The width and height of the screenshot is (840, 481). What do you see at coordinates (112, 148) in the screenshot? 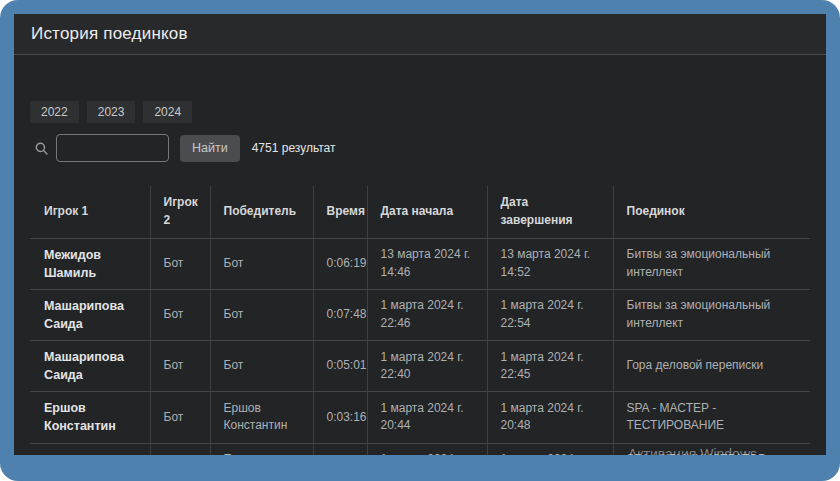
I see `search-input` at bounding box center [112, 148].